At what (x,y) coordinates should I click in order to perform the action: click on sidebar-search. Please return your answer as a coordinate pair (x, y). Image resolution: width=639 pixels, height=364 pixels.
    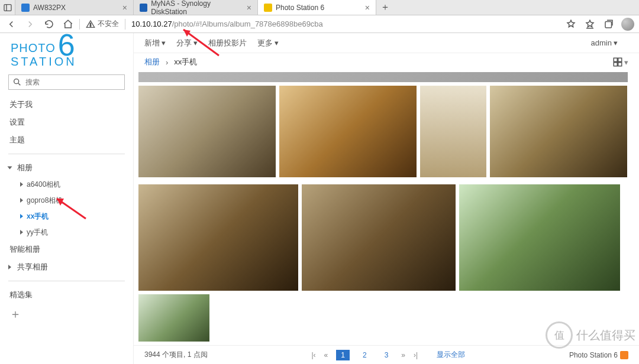
    Looking at the image, I should click on (66, 82).